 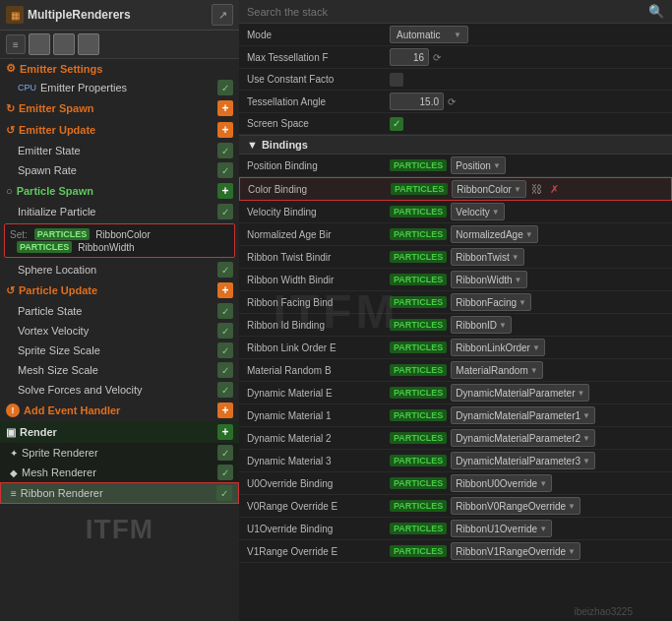 What do you see at coordinates (225, 151) in the screenshot?
I see `emitter-state-check: ✓` at bounding box center [225, 151].